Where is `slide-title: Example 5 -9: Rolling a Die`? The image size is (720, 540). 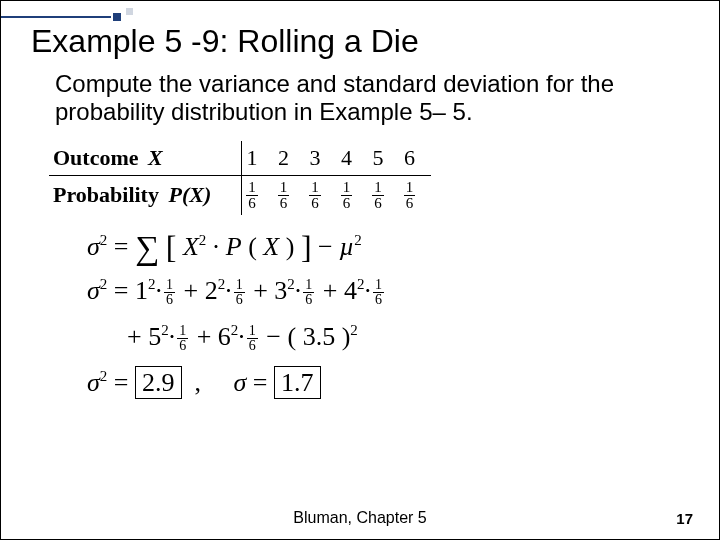
slide-title: Example 5 -9: Rolling a Die is located at coordinates (364, 42).